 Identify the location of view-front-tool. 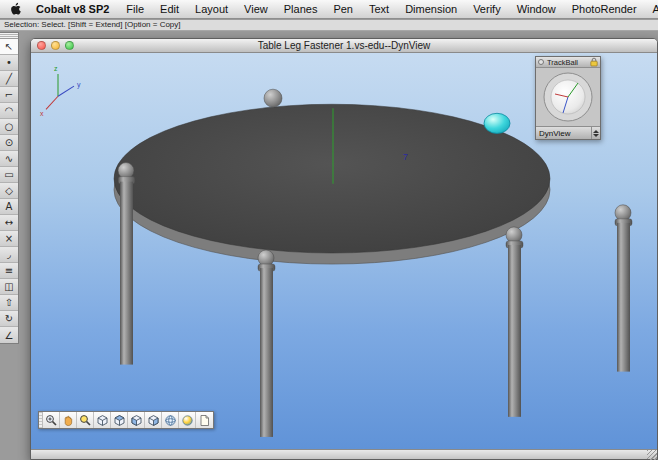
(136, 420).